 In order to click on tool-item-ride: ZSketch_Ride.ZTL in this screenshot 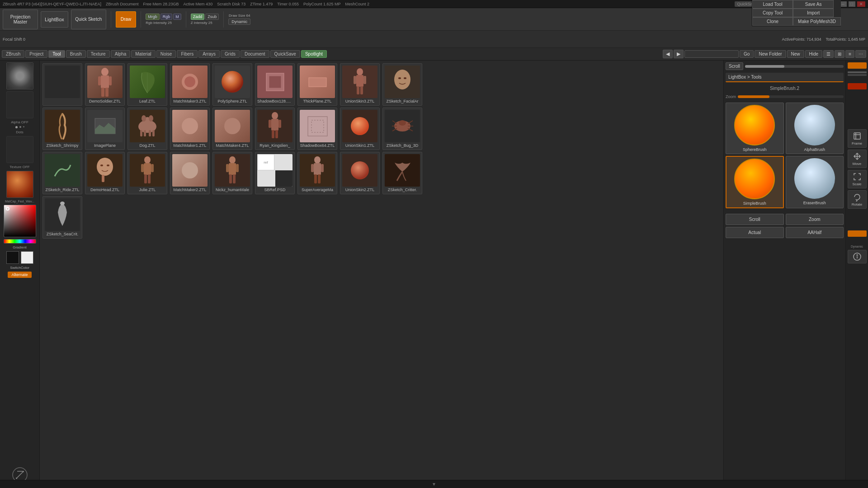, I will do `click(62, 173)`.